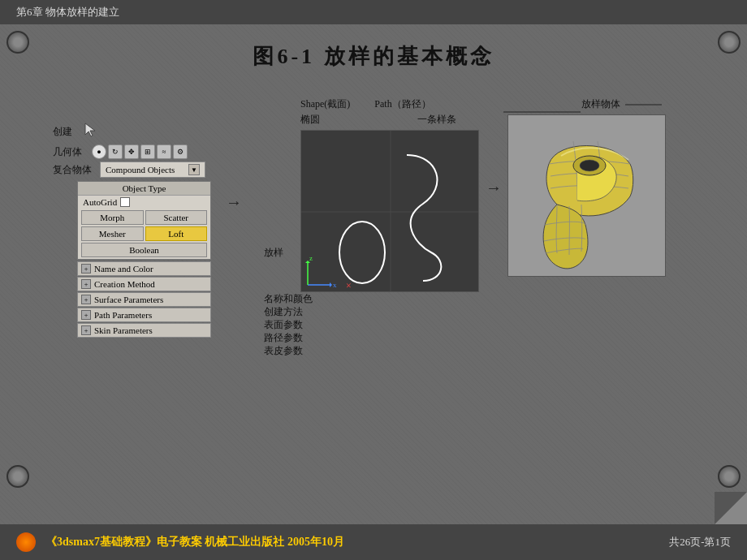  Describe the element at coordinates (145, 315) in the screenshot. I see `rollout-path-params: + Path Parameters` at that location.